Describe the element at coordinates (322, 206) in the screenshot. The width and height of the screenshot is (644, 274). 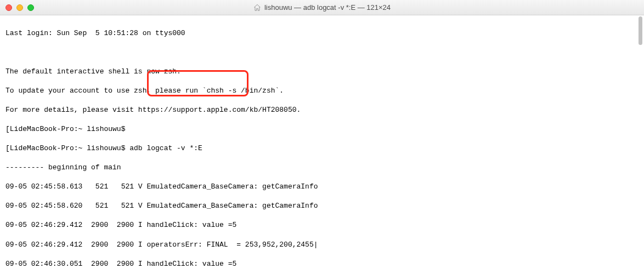
I see `log-line: 09-05 02:45:58.620 521 521 V EmulatedCam…` at that location.